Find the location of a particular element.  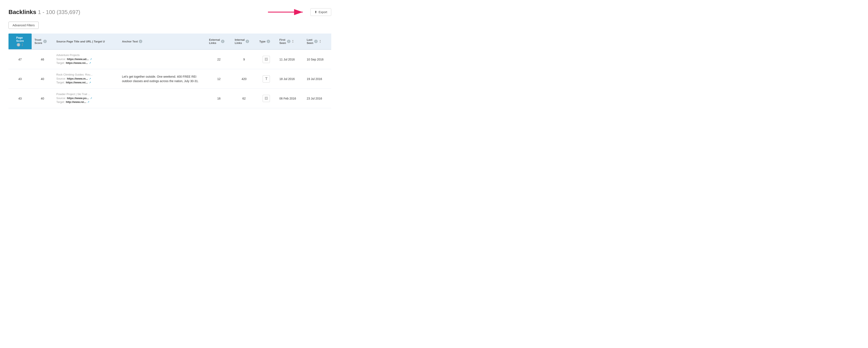

export-area: ⬆ Export is located at coordinates (300, 12).